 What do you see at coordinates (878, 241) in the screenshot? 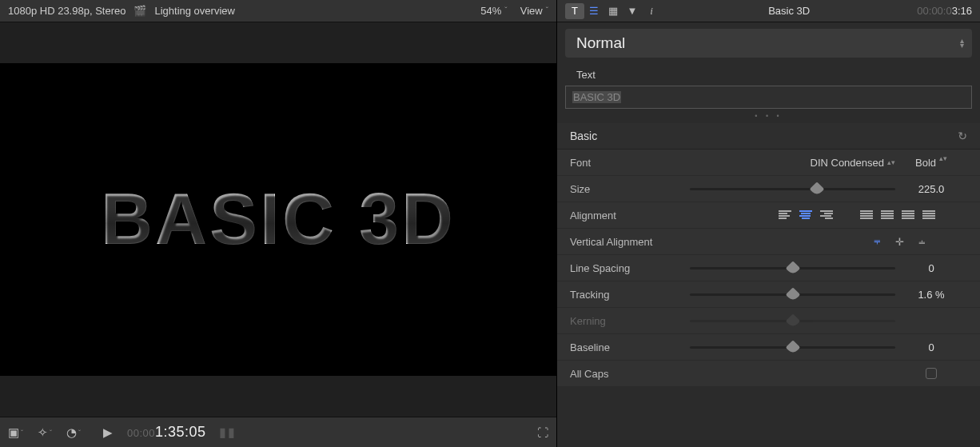
I see `valign-top-icon: ⫧` at bounding box center [878, 241].